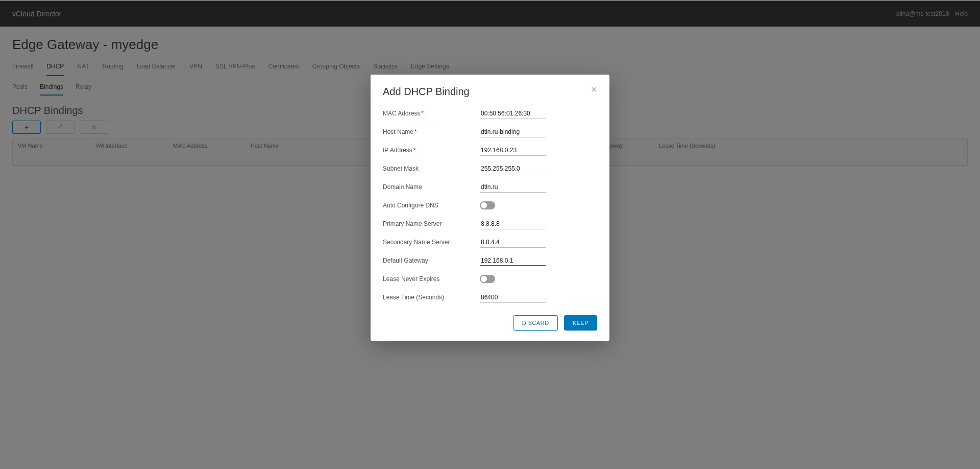 Image resolution: width=980 pixels, height=469 pixels. Describe the element at coordinates (513, 187) in the screenshot. I see `domain-input` at that location.